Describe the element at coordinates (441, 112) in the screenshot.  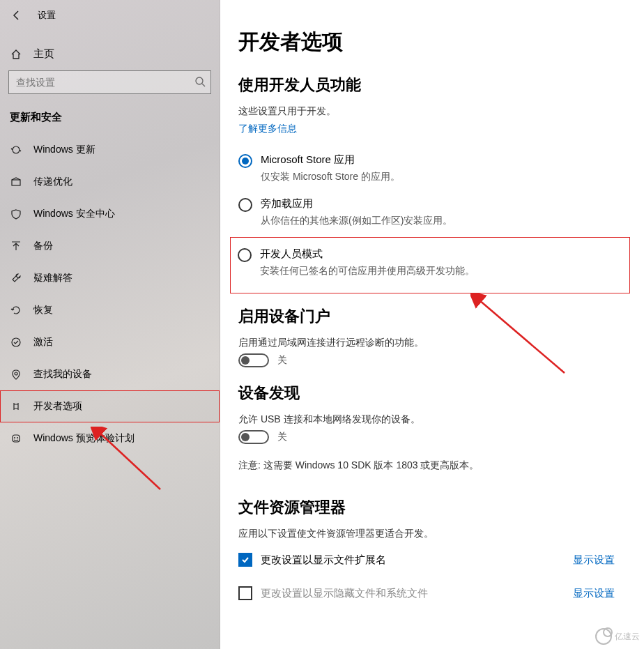
I see `section1-desc: 这些设置只用于开发。` at that location.